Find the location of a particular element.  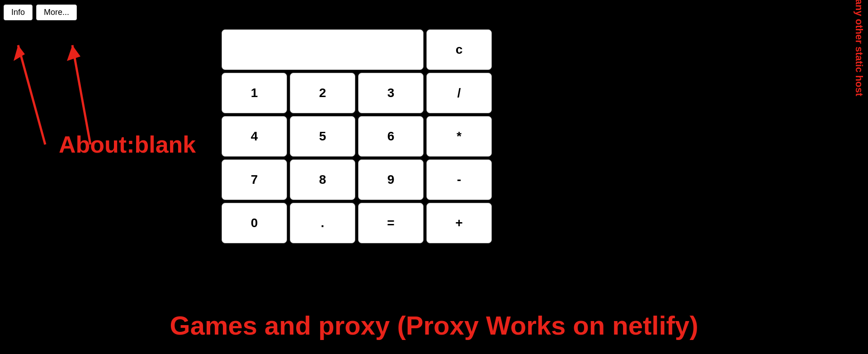

calc-btn-equals: = is located at coordinates (391, 223).